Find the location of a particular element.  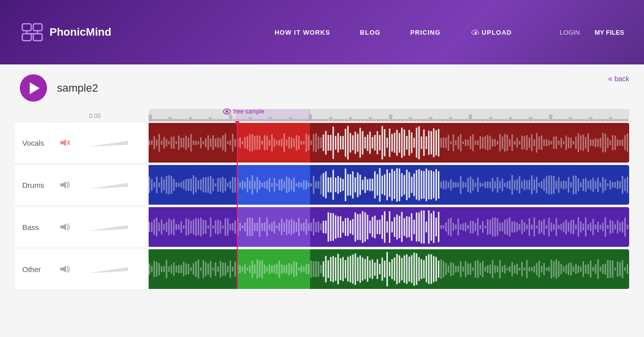

waveform-bass is located at coordinates (389, 227).